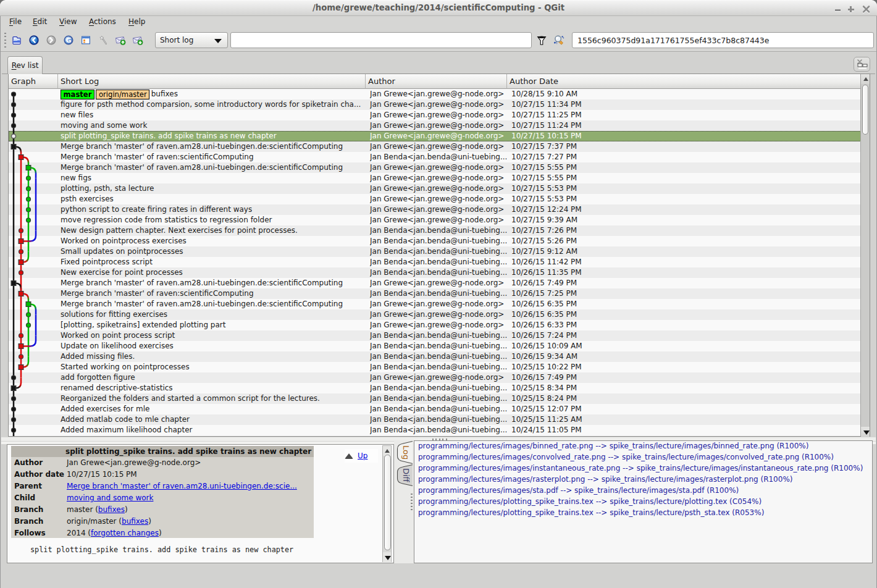  Describe the element at coordinates (86, 40) in the screenshot. I see `view-layout-icon` at that location.